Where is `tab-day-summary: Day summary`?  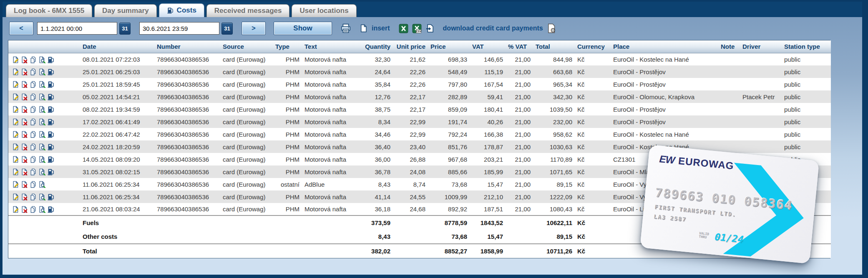 tab-day-summary: Day summary is located at coordinates (126, 11).